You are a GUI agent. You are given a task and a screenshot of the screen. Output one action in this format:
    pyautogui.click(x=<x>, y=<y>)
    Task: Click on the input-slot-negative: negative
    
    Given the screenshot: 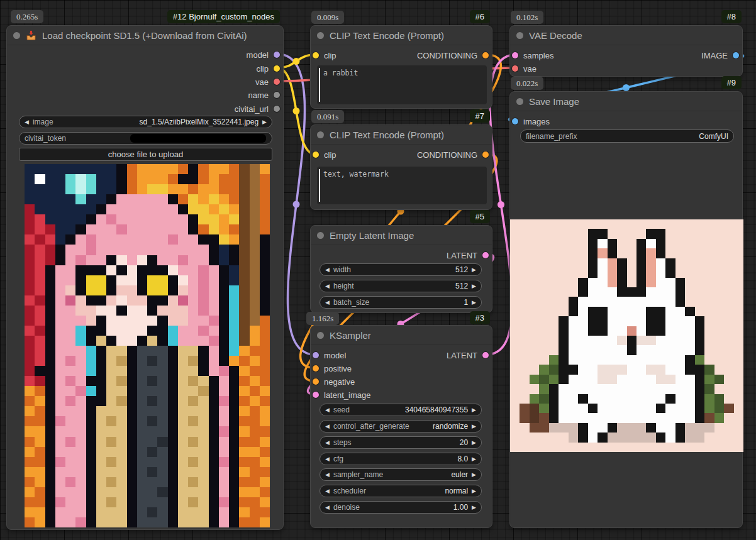 What is the action you would take?
    pyautogui.click(x=333, y=382)
    